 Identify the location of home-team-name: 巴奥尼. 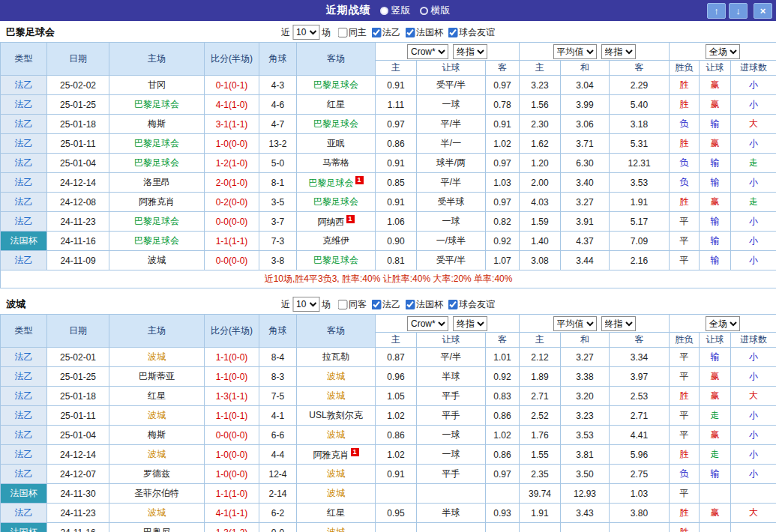
(157, 529).